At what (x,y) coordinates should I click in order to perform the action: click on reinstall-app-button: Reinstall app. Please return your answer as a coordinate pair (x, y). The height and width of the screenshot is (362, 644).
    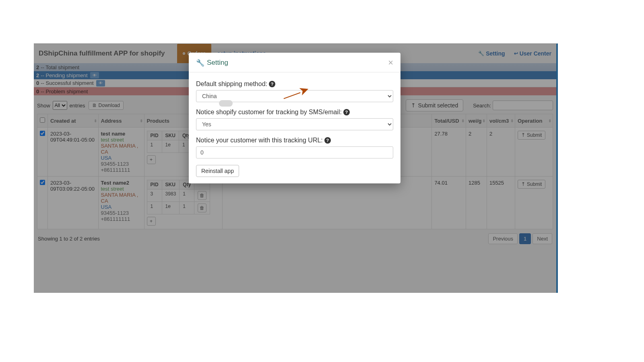
    Looking at the image, I should click on (217, 171).